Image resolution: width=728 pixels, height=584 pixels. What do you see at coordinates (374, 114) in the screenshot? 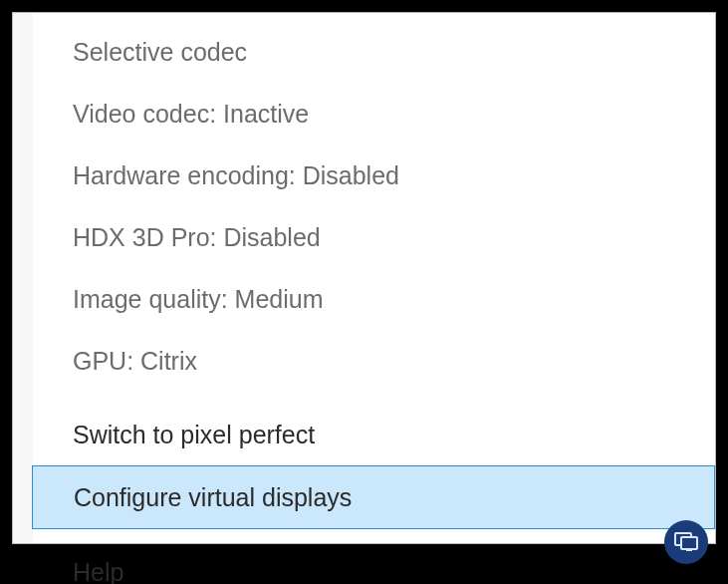
I see `status-video-codec: Video codec: Inactive` at bounding box center [374, 114].